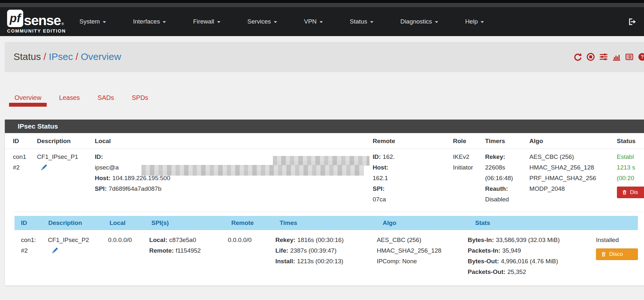 The height and width of the screenshot is (300, 644). Describe the element at coordinates (67, 57) in the screenshot. I see `page-title: Status/IPsec/Overview` at that location.